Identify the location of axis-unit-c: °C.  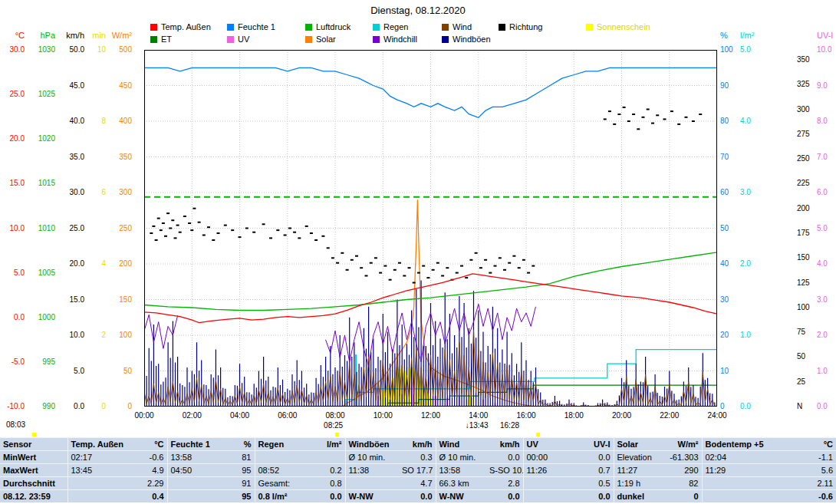
(12, 35).